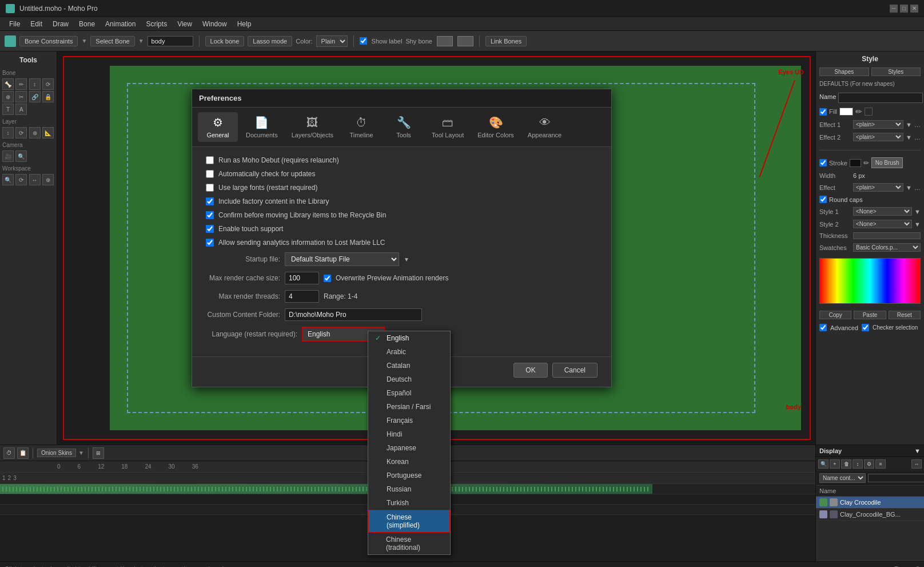 This screenshot has width=924, height=567. Describe the element at coordinates (878, 188) in the screenshot. I see `stroke-effect-select: <plain>` at that location.